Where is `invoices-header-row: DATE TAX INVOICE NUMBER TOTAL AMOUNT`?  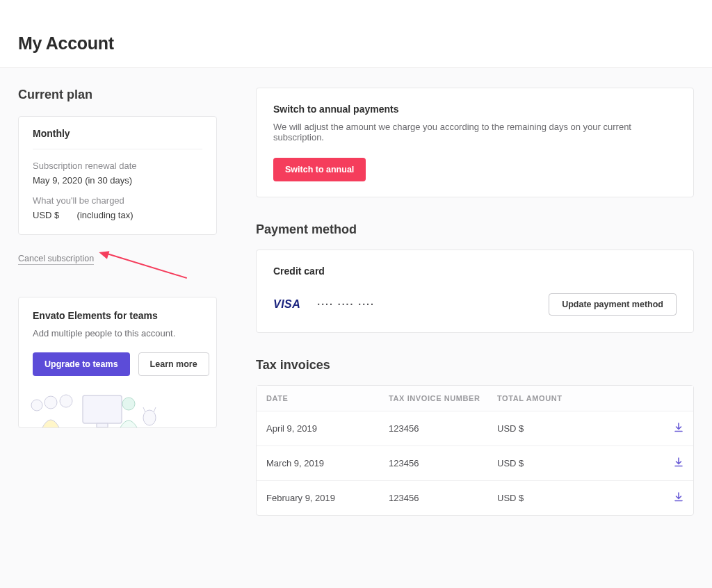 invoices-header-row: DATE TAX INVOICE NUMBER TOTAL AMOUNT is located at coordinates (475, 399).